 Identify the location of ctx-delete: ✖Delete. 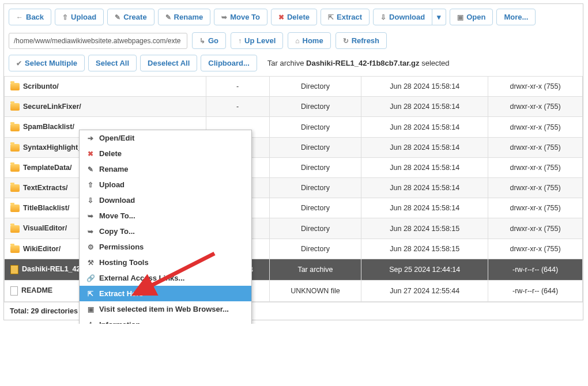
(165, 153).